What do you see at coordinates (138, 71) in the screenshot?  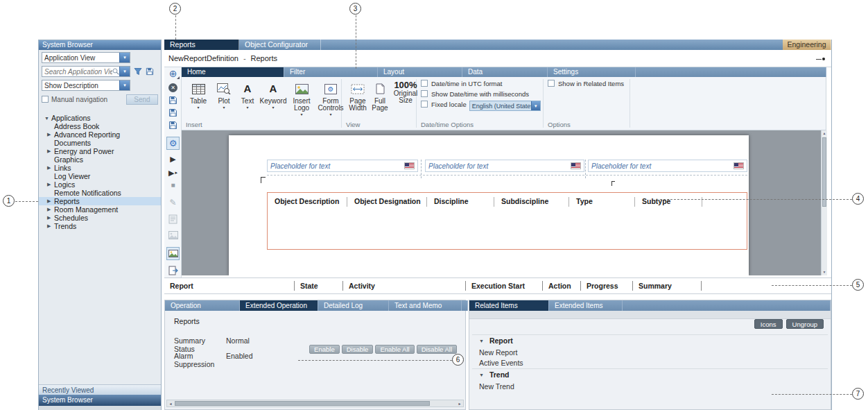 I see `filter-funnel-icon` at bounding box center [138, 71].